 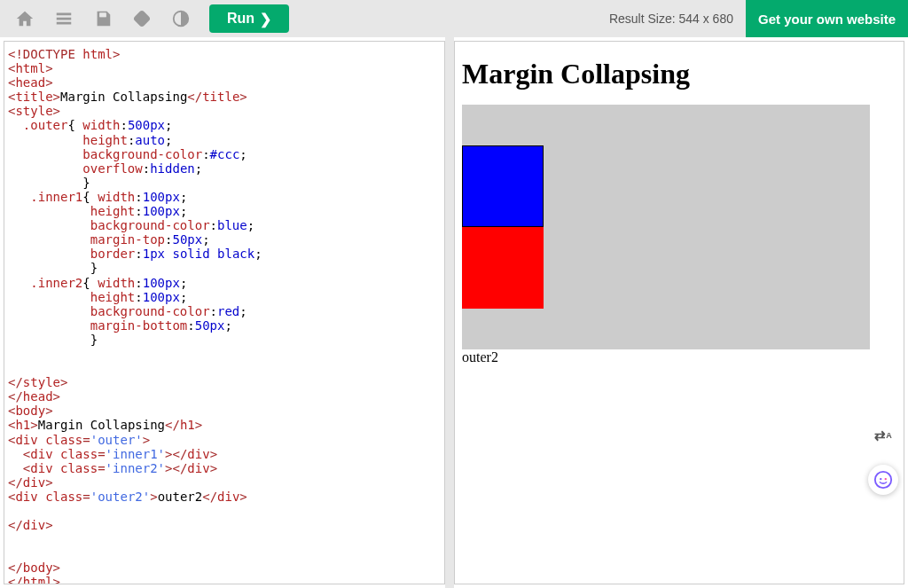 What do you see at coordinates (249, 19) in the screenshot?
I see `run-button: Run ❯` at bounding box center [249, 19].